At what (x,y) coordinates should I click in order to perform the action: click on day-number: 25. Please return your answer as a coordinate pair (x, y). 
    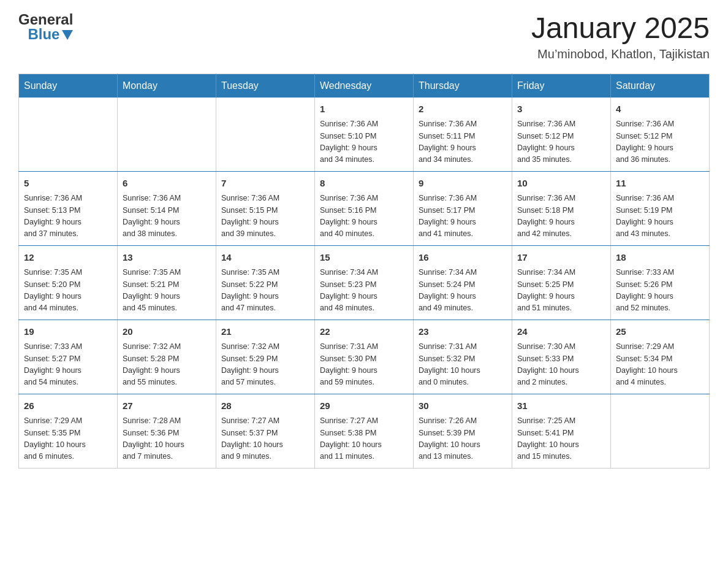
    Looking at the image, I should click on (660, 332).